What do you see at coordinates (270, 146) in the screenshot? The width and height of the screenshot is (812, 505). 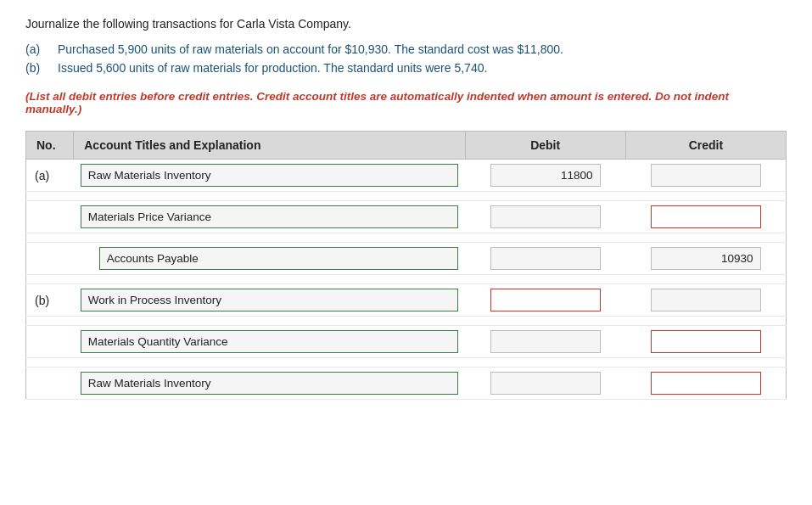 I see `header-account: Account Titles and Explanation` at bounding box center [270, 146].